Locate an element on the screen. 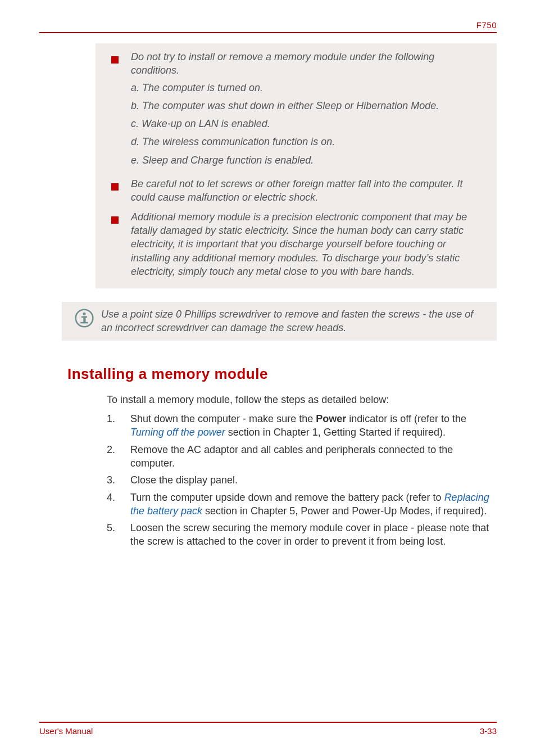 This screenshot has height=756, width=536. header-model: F750 is located at coordinates (268, 25).